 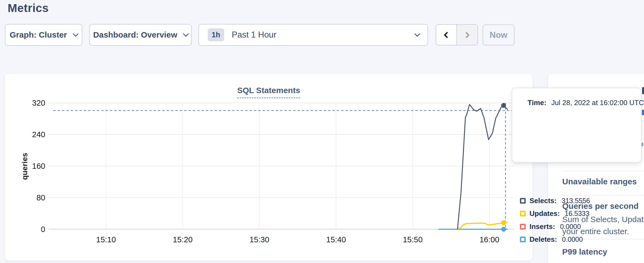 What do you see at coordinates (577, 213) in the screenshot?
I see `tooltip-series-value: 16.5333` at bounding box center [577, 213].